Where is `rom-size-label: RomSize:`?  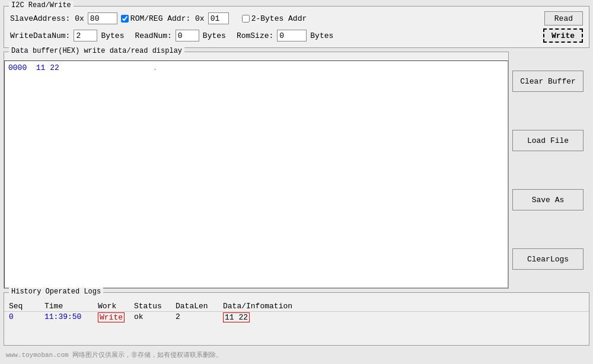
rom-size-label: RomSize: is located at coordinates (255, 36).